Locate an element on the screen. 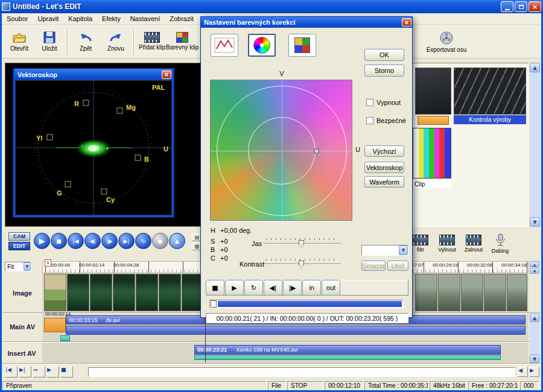 This screenshot has width=543, height=392. color-balance-handle is located at coordinates (316, 151).